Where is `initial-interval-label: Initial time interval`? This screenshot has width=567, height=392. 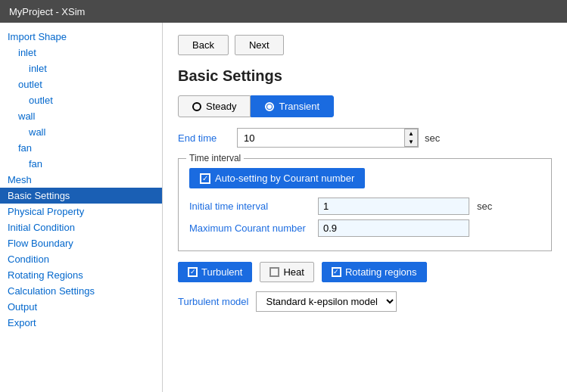
initial-interval-label: Initial time interval is located at coordinates (250, 206).